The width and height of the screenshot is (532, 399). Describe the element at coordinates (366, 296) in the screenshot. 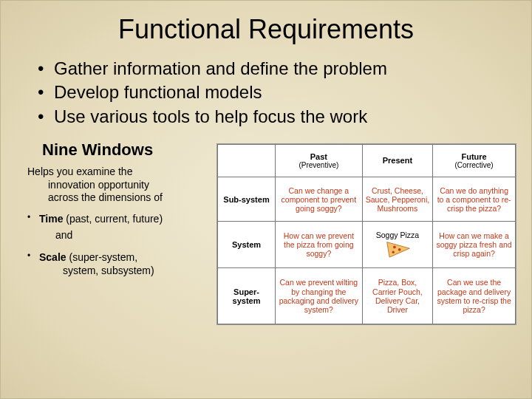

I see `table-row: Super-system Can we prevent wilting by c…` at that location.